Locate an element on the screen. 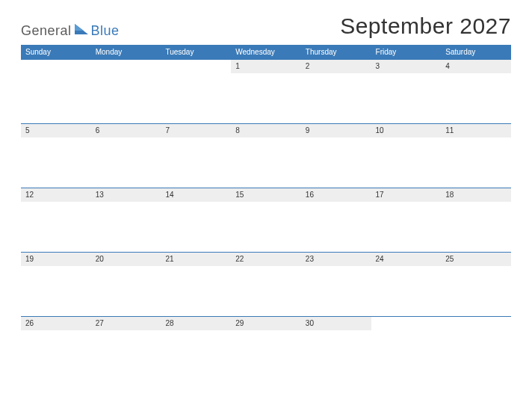  day-number: 13 is located at coordinates (126, 195).